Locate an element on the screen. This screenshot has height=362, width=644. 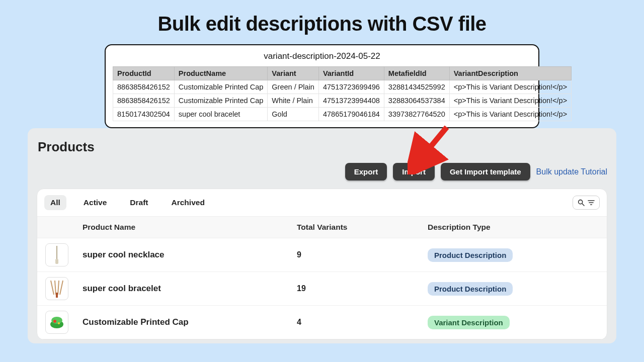
csv-row: 8863858426152 Customizable Printed Cap G… is located at coordinates (342, 87).